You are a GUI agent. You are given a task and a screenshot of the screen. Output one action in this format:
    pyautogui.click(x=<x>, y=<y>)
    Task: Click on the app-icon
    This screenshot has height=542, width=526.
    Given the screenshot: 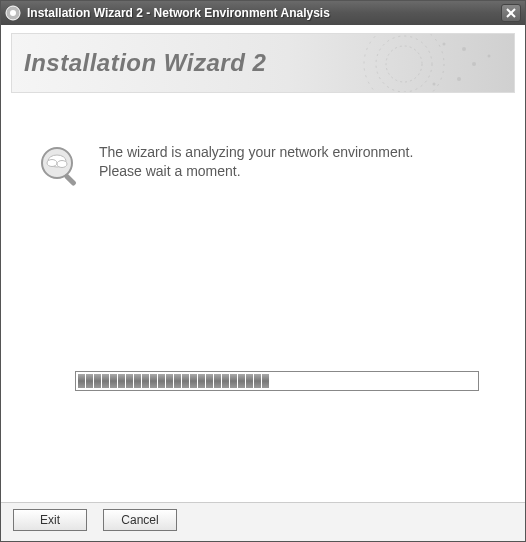 What is the action you would take?
    pyautogui.click(x=13, y=13)
    